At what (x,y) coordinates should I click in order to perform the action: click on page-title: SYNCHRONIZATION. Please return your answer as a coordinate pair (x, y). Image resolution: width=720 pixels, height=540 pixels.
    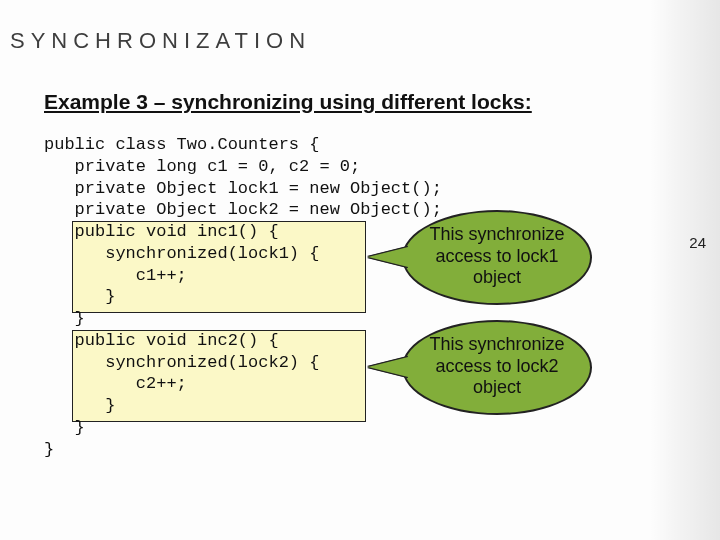
    Looking at the image, I should click on (160, 41).